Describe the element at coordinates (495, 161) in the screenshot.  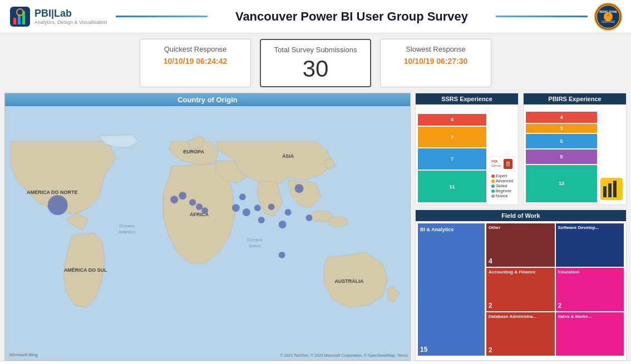
I see `svg-text: SQL` at that location.